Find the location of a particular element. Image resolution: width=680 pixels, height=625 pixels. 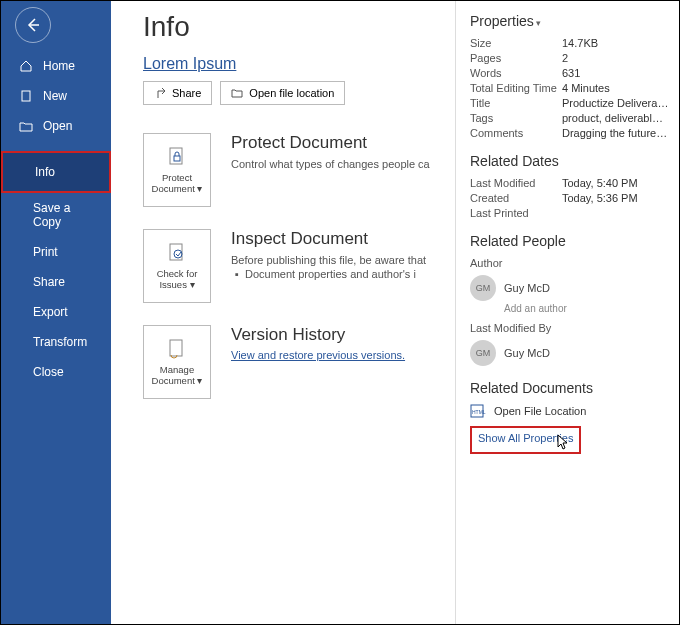

prop-label-created: Created is located at coordinates (516, 198).